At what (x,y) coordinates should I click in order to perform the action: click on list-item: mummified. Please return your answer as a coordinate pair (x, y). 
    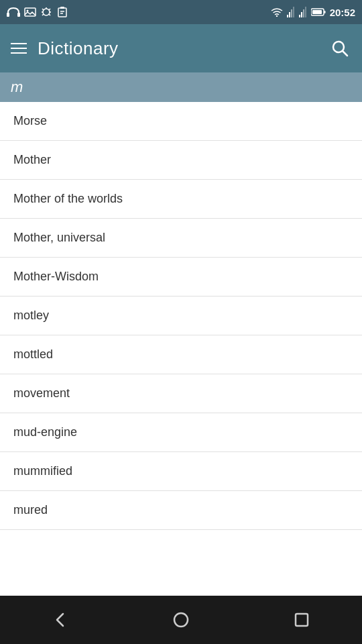
    Looking at the image, I should click on (181, 472).